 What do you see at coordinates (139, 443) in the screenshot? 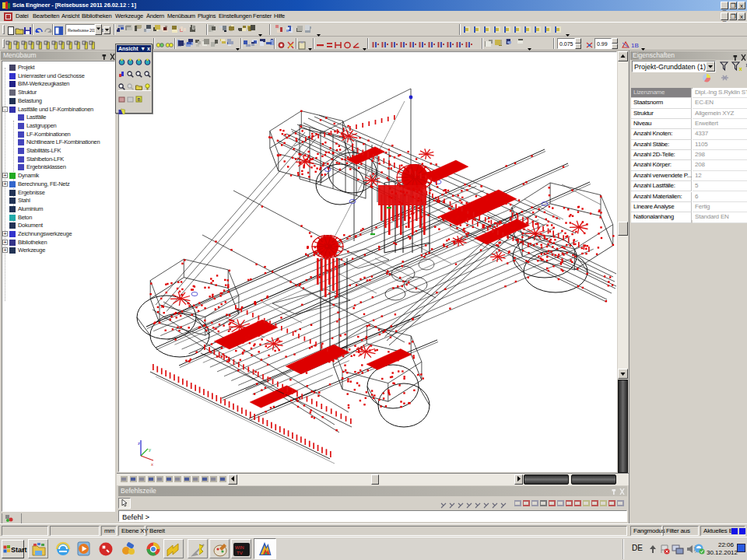
I see `svg-text: z` at bounding box center [139, 443].